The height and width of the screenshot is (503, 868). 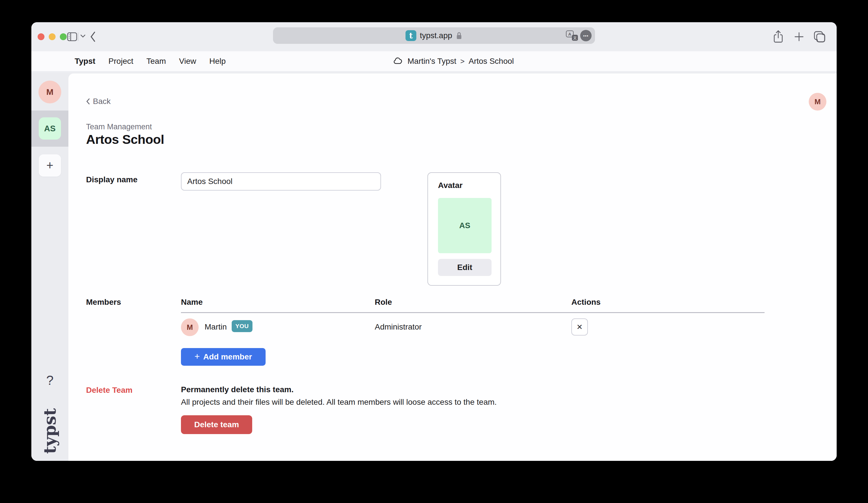 I want to click on sidebar-toggle-icon, so click(x=72, y=37).